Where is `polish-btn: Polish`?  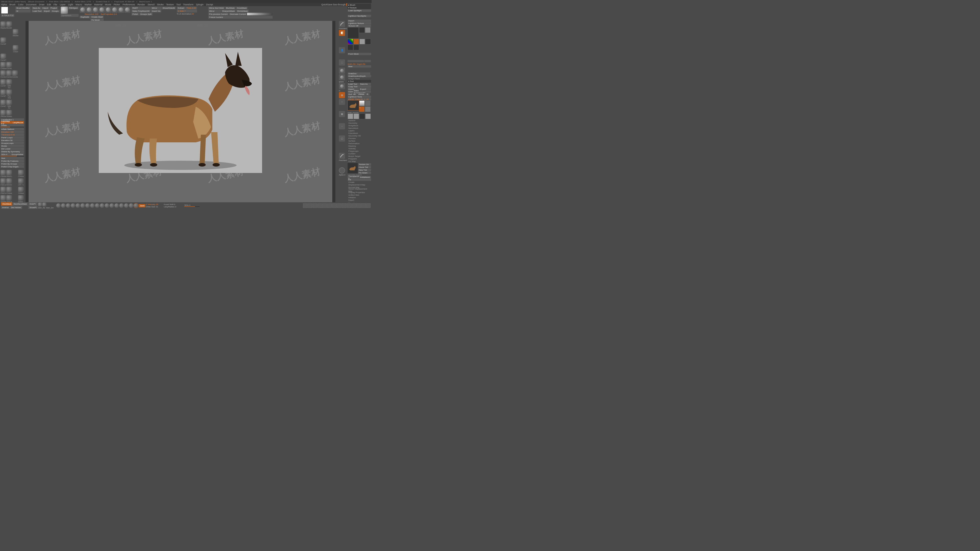 polish-btn: Polish is located at coordinates (135, 14).